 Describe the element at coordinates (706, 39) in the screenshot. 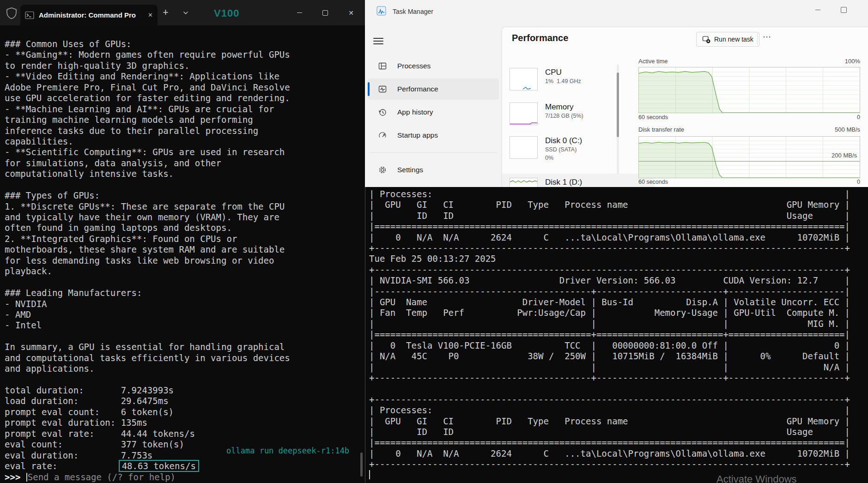

I see `run-new-task-icon` at that location.